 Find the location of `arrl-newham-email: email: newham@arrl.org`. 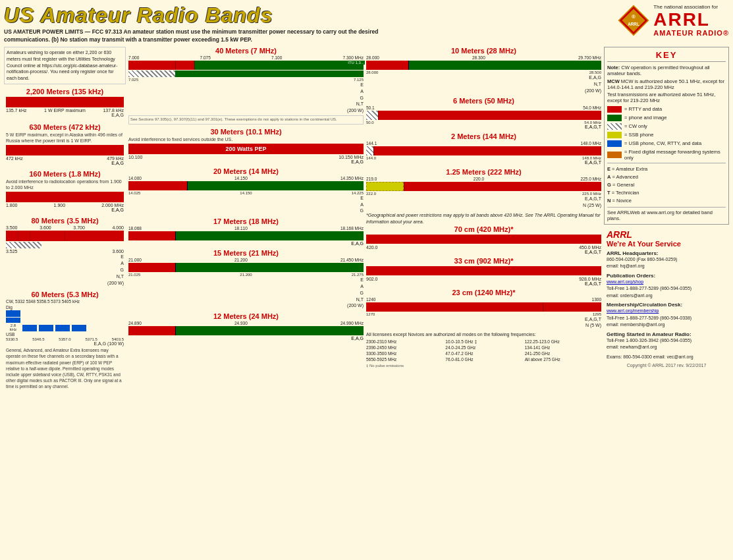

arrl-newham-email: email: newham@arrl.org is located at coordinates (666, 348).